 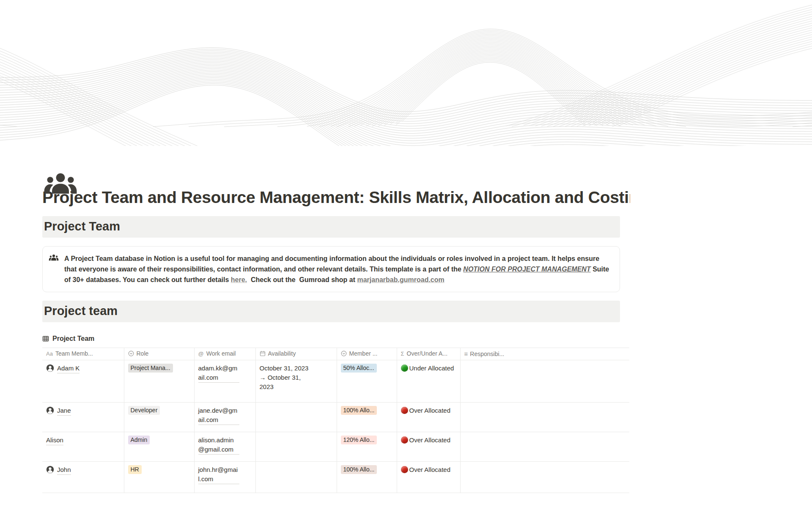 I want to click on column-label: Over/Under A..., so click(x=427, y=354).